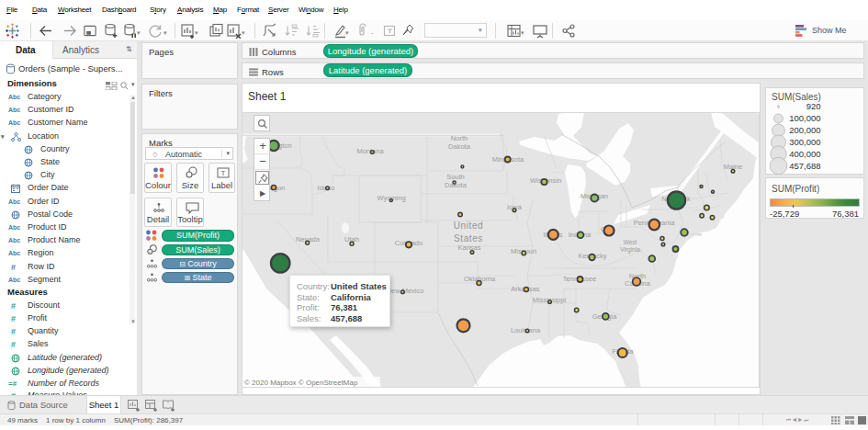 This screenshot has height=430, width=868. Describe the element at coordinates (456, 176) in the screenshot. I see `svg-text: South` at that location.